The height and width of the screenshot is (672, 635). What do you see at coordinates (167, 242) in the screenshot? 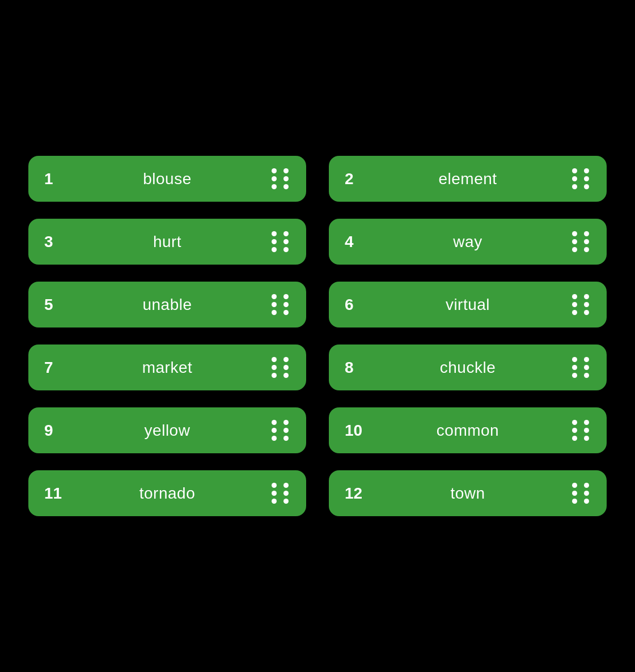
I see `card-word-3: hurt` at bounding box center [167, 242].